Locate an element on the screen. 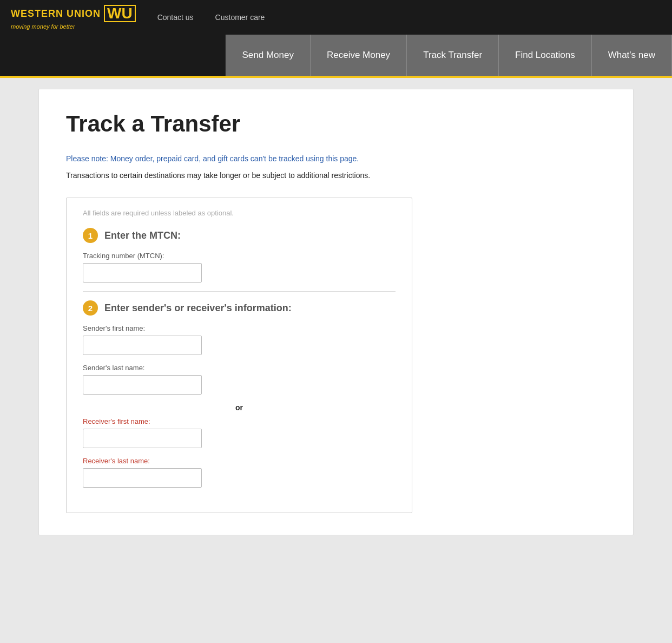 The image size is (672, 643). step2-badge: 2 is located at coordinates (90, 308).